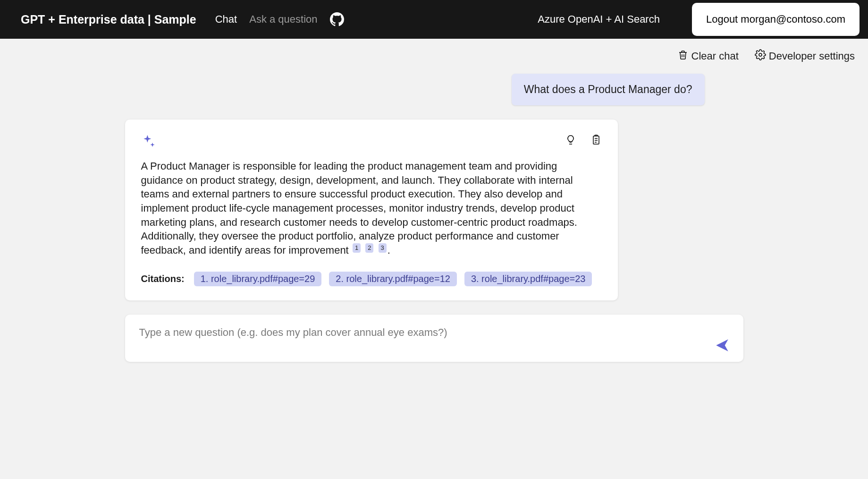 The image size is (868, 479). What do you see at coordinates (683, 56) in the screenshot?
I see `trash-icon` at bounding box center [683, 56].